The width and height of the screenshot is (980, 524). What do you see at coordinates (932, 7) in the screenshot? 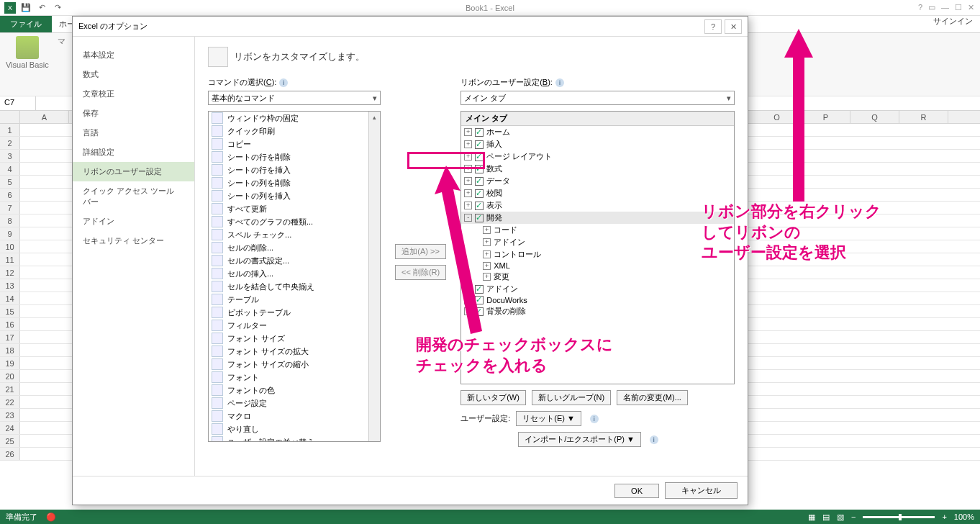
I see `ribbon-toggle-icon: ▭` at bounding box center [932, 7].